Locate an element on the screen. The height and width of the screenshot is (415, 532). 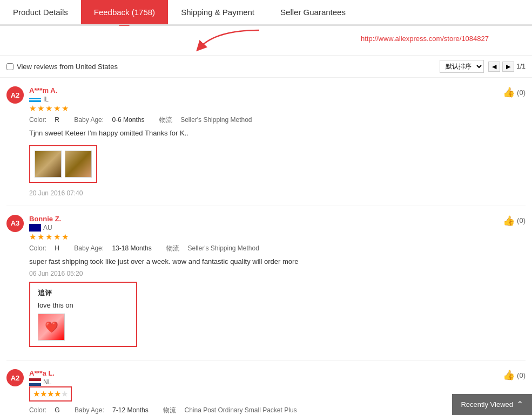
country-code: NL is located at coordinates (48, 382).